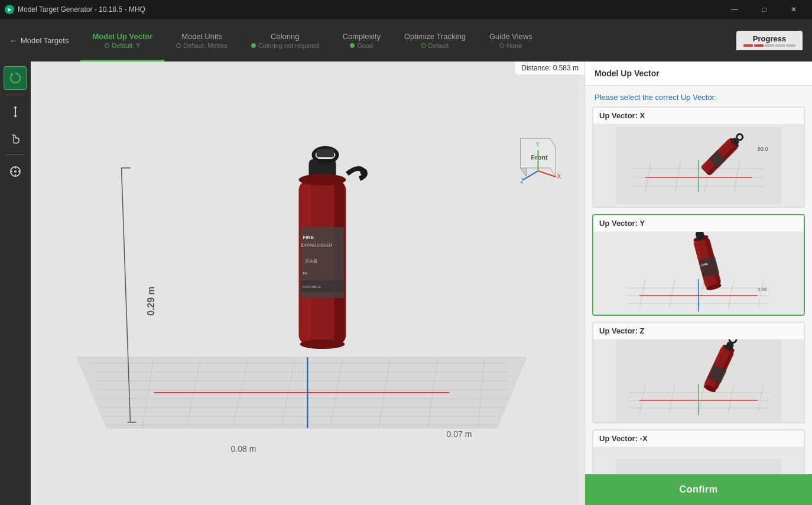  Describe the element at coordinates (502, 46) in the screenshot. I see `tab-guide-views-dot` at that location.